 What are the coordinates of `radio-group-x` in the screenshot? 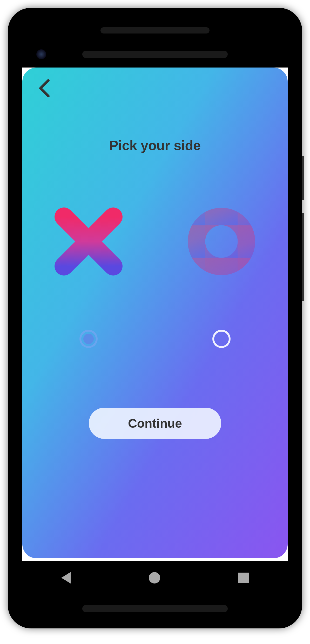 It's located at (89, 339).